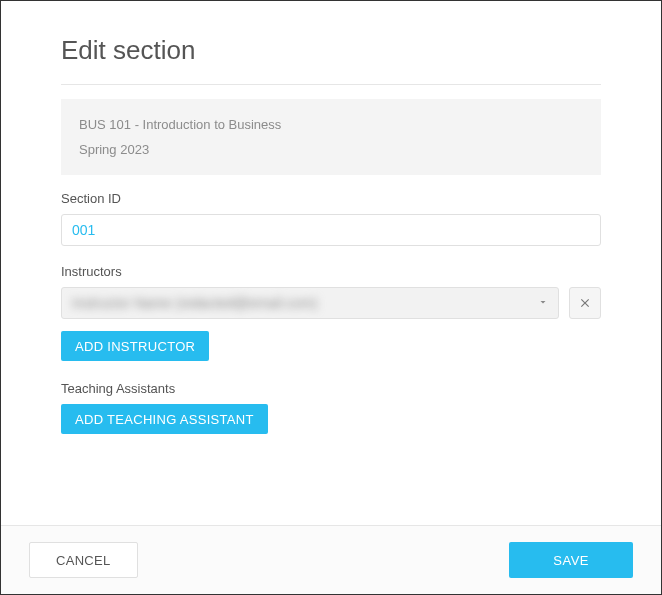 This screenshot has height=595, width=662. Describe the element at coordinates (571, 560) in the screenshot. I see `save-button: SAVE` at that location.